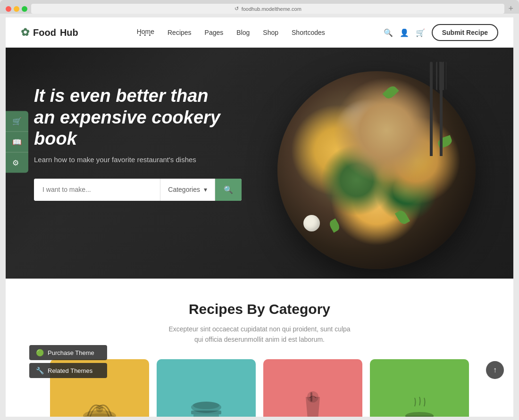  Describe the element at coordinates (260, 33) in the screenshot. I see `navbar: ✿ FoodHub Home • • • Recipes Pages Blog …` at that location.